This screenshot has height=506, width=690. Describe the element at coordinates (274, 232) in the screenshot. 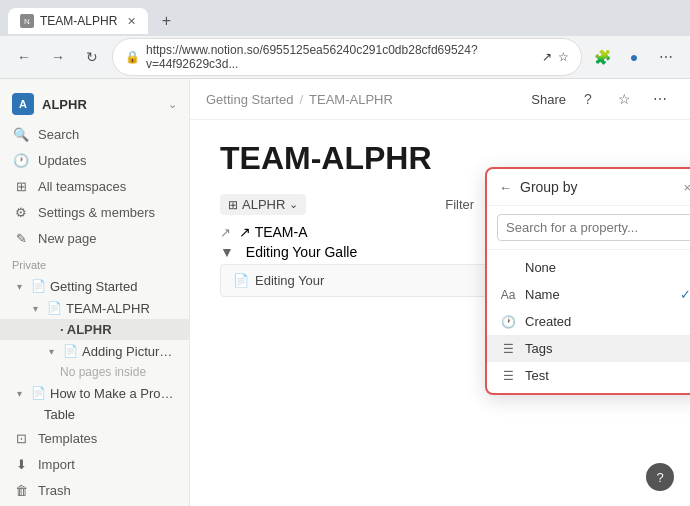

I see `db-row-1-label: ↗ TEAM-A` at that location.